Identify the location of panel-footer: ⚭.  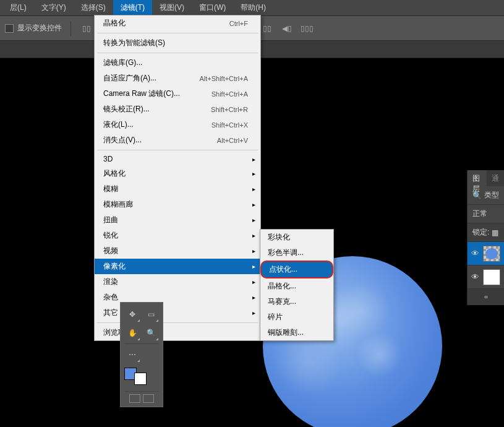
(486, 297).